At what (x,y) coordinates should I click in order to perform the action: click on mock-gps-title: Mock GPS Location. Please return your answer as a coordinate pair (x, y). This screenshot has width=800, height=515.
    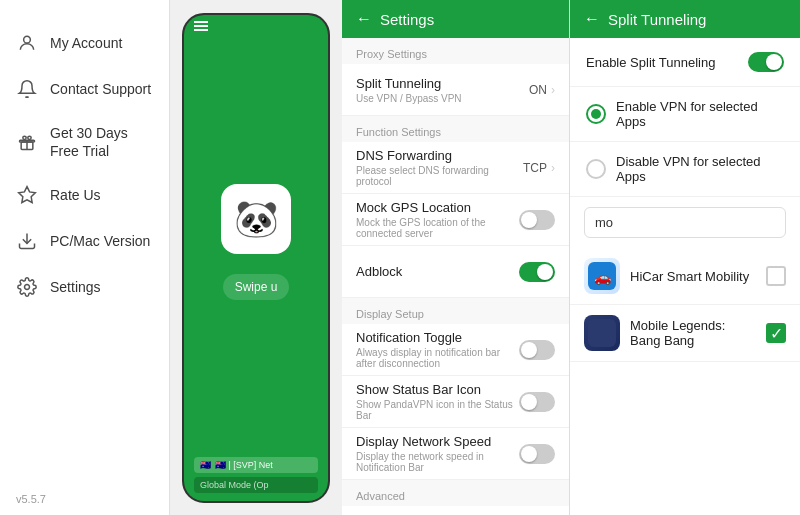
    Looking at the image, I should click on (438, 208).